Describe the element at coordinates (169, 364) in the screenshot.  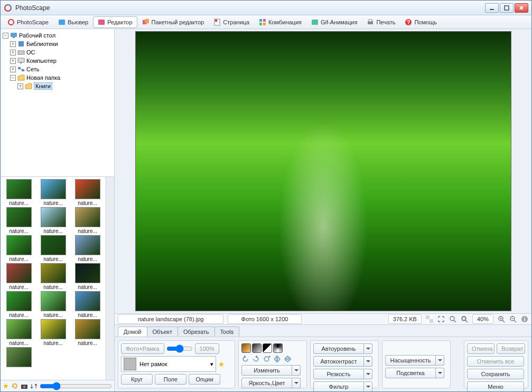
I see `frame-select: Нет рамок ▾` at that location.